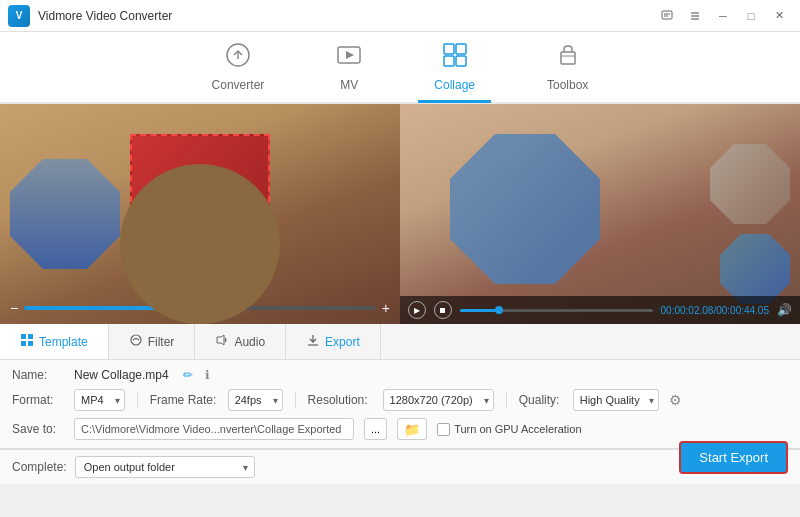  Describe the element at coordinates (412, 429) in the screenshot. I see `folder-button: 📁` at that location.